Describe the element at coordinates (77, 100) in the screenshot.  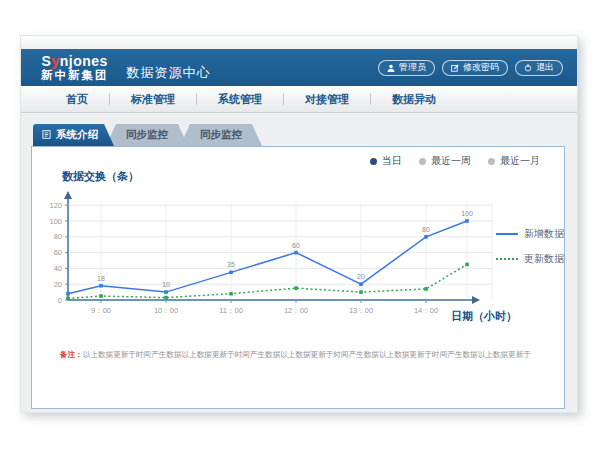
I see `nav-item-home: 首页` at that location.